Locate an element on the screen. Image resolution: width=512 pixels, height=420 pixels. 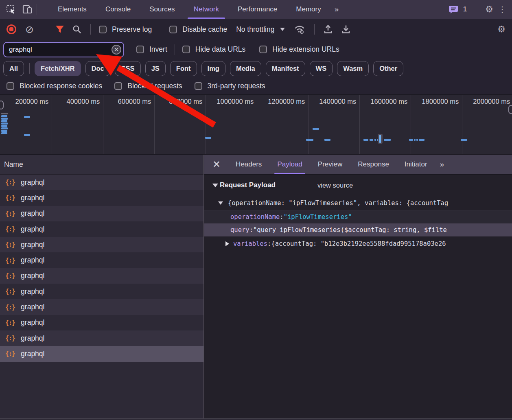
chip-doc: Doc is located at coordinates (98, 68).